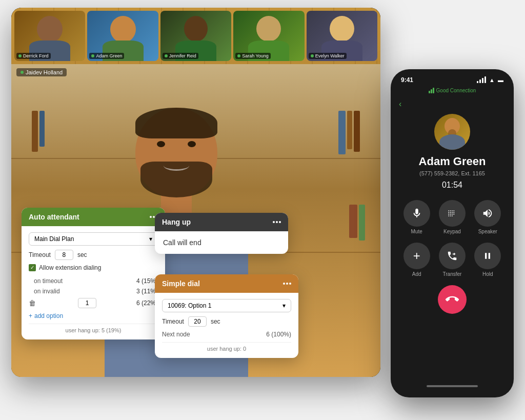 Image resolution: width=525 pixels, height=420 pixels. What do you see at coordinates (452, 162) in the screenshot?
I see `caller-name: Adam Green` at bounding box center [452, 162].